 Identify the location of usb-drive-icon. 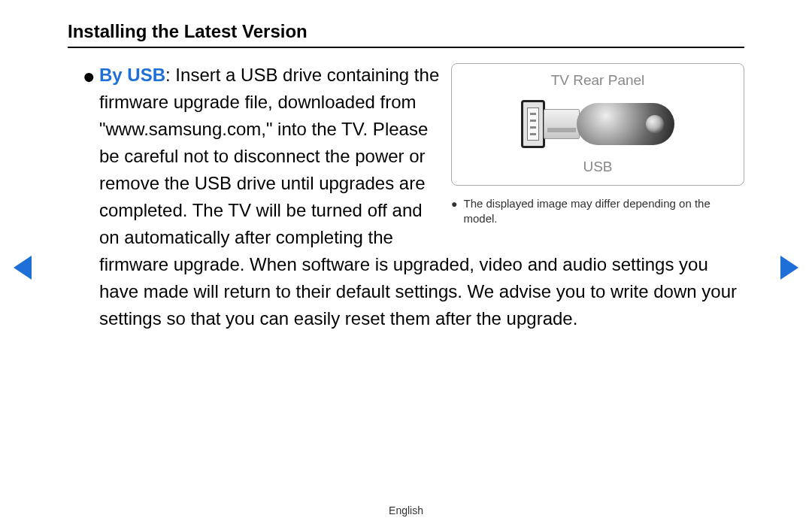
(626, 124).